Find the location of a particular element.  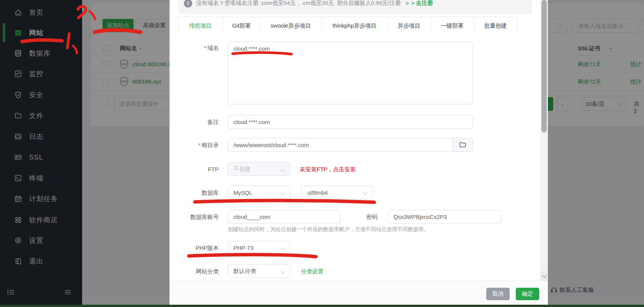

root-path-value: /www/wwwroot/cloud.****.com is located at coordinates (271, 145).